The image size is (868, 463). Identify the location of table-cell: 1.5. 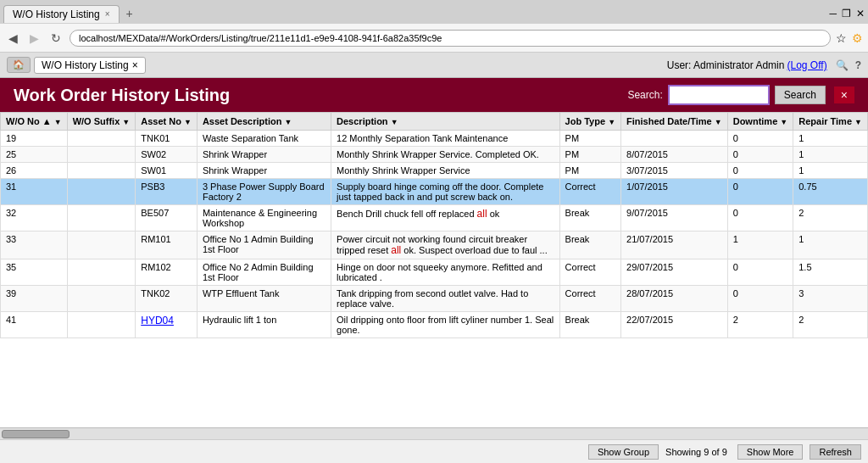
(831, 273).